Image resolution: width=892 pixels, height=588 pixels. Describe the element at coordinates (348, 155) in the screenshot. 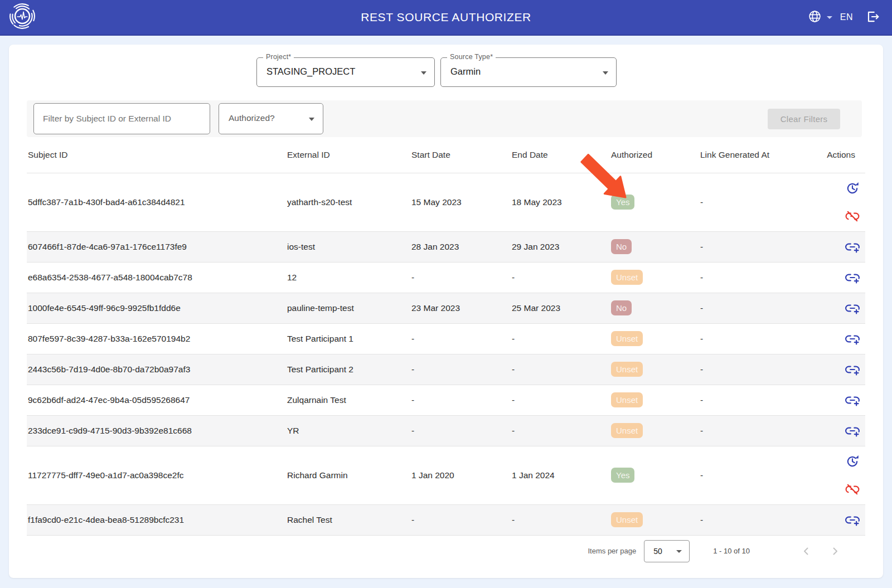

I see `column-header: External ID` at that location.